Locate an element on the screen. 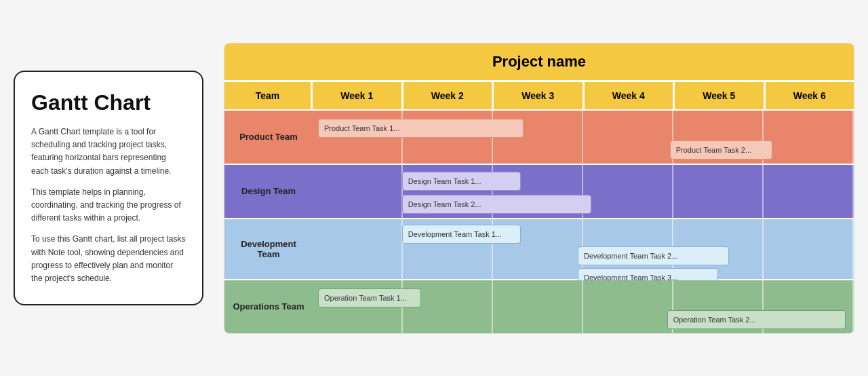  product-task-2: Product Team Task 2... is located at coordinates (722, 150).